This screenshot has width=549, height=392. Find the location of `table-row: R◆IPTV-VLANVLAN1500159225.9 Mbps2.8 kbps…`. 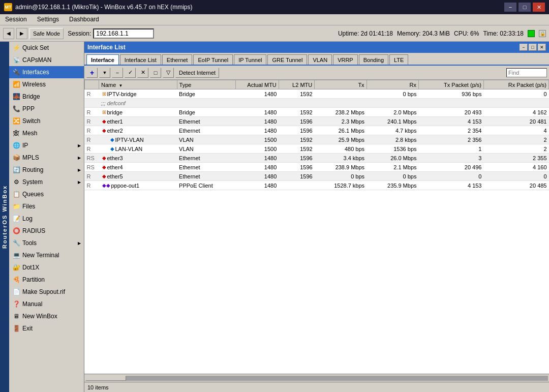

table-row: R◆IPTV-VLANVLAN1500159225.9 Mbps2.8 kbps… is located at coordinates (317, 140).